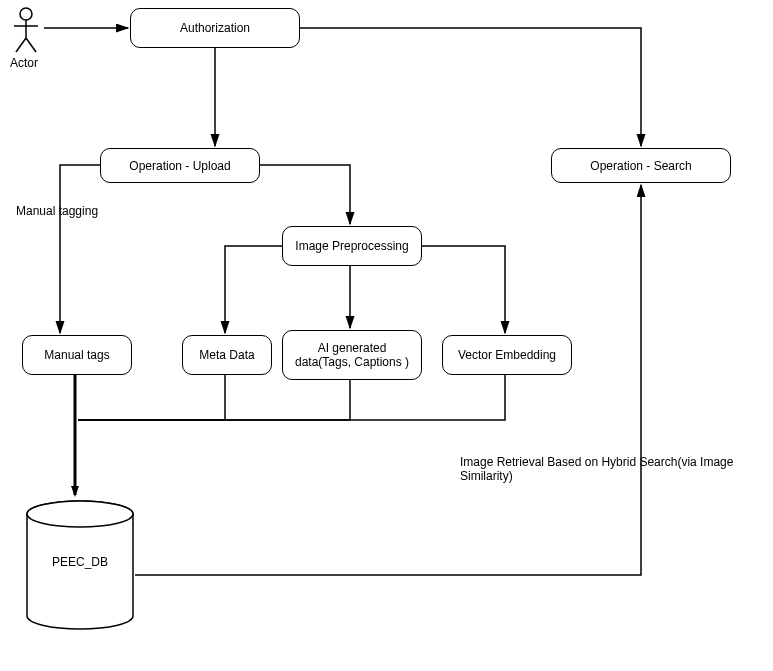 The height and width of the screenshot is (671, 773). Describe the element at coordinates (352, 355) in the screenshot. I see `node-ai-generated-label: AI generated data(Tags, Captions )` at that location.